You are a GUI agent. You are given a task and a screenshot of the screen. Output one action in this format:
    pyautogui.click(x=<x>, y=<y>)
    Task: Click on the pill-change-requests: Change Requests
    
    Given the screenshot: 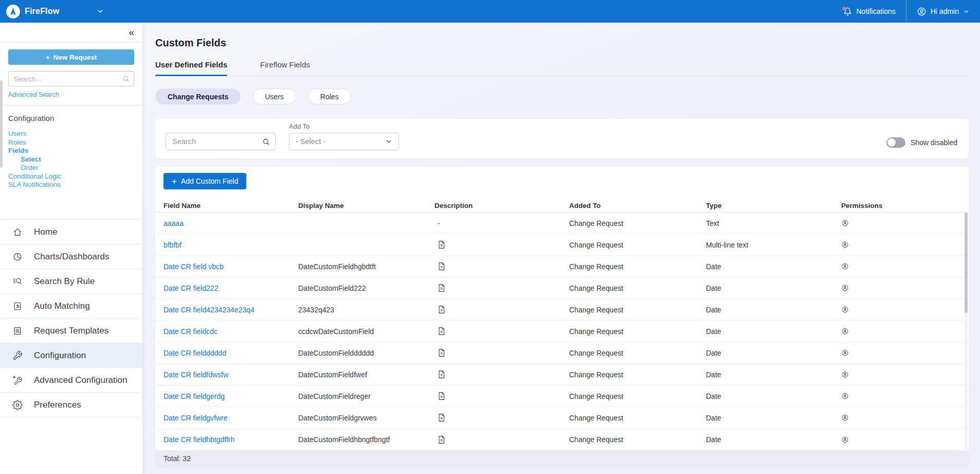 What is the action you would take?
    pyautogui.click(x=198, y=97)
    